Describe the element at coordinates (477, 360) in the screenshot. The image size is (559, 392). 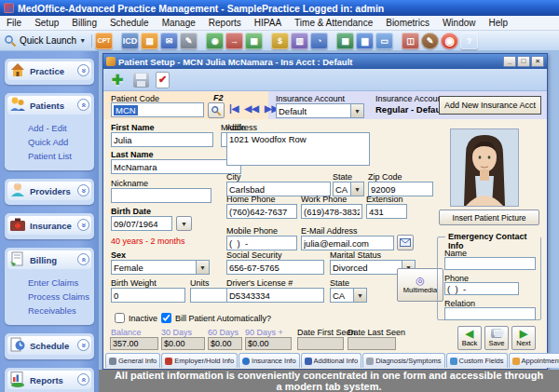
I see `tab-custom-fields: Custom Fields` at that location.